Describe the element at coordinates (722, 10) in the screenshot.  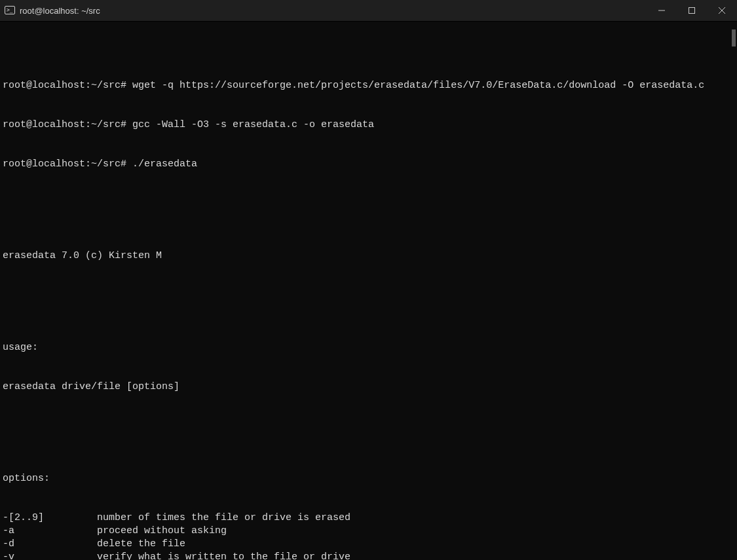
I see `close-button` at that location.